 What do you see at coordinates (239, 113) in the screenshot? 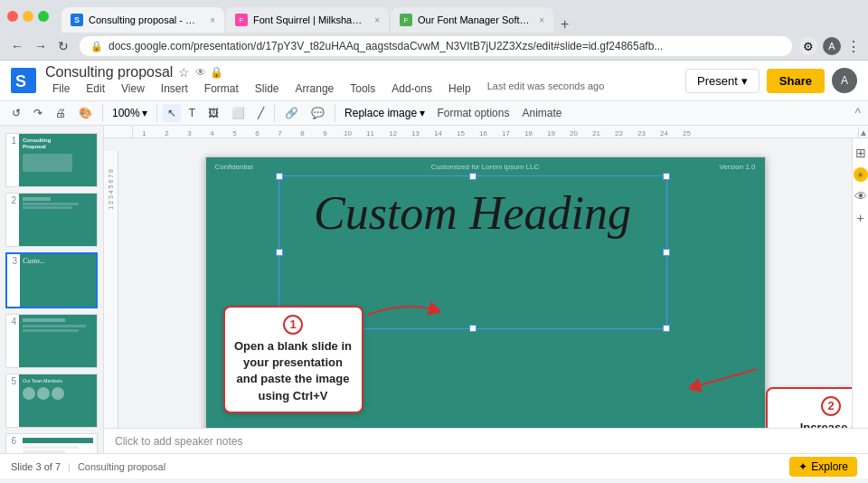
I see `shape-button: ⬜` at bounding box center [239, 113].